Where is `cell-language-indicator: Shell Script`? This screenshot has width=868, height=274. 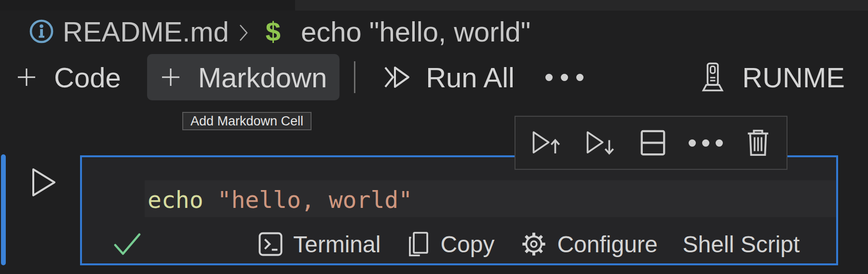 cell-language-indicator: Shell Script is located at coordinates (742, 244).